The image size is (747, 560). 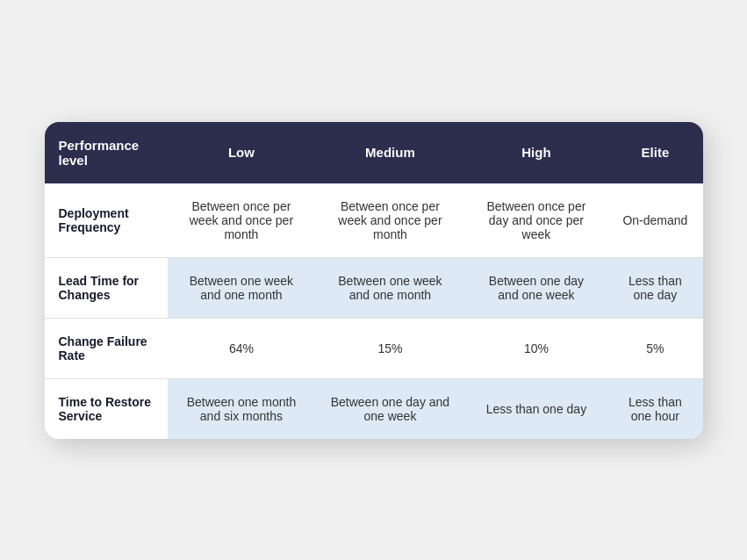 I want to click on cell-change-failure-rate-low: 64%, so click(x=242, y=348).